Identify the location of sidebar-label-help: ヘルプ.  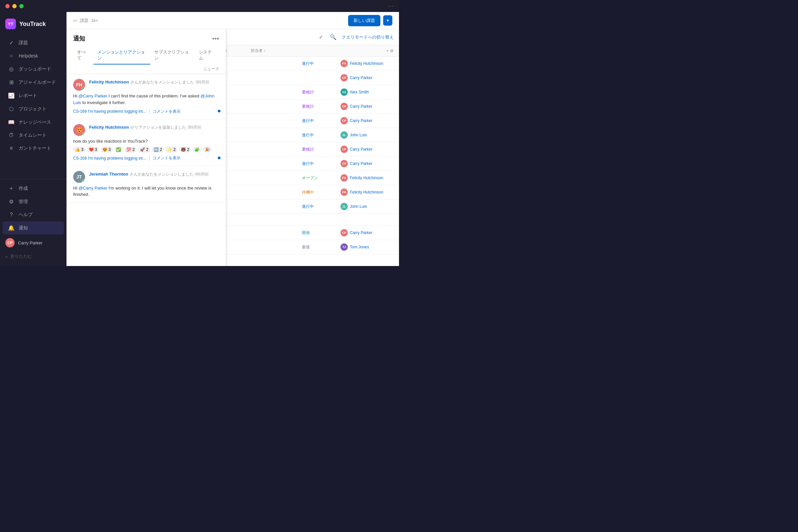
(26, 215).